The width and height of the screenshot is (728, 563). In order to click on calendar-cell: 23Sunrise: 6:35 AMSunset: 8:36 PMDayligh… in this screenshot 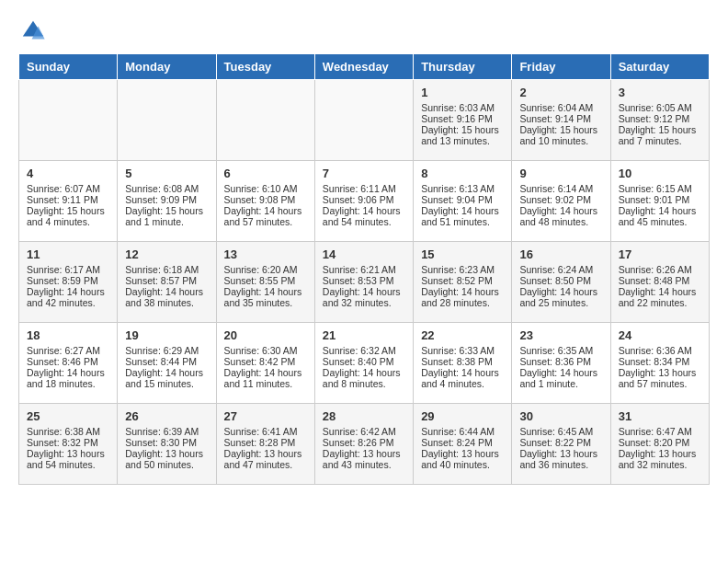, I will do `click(561, 363)`.